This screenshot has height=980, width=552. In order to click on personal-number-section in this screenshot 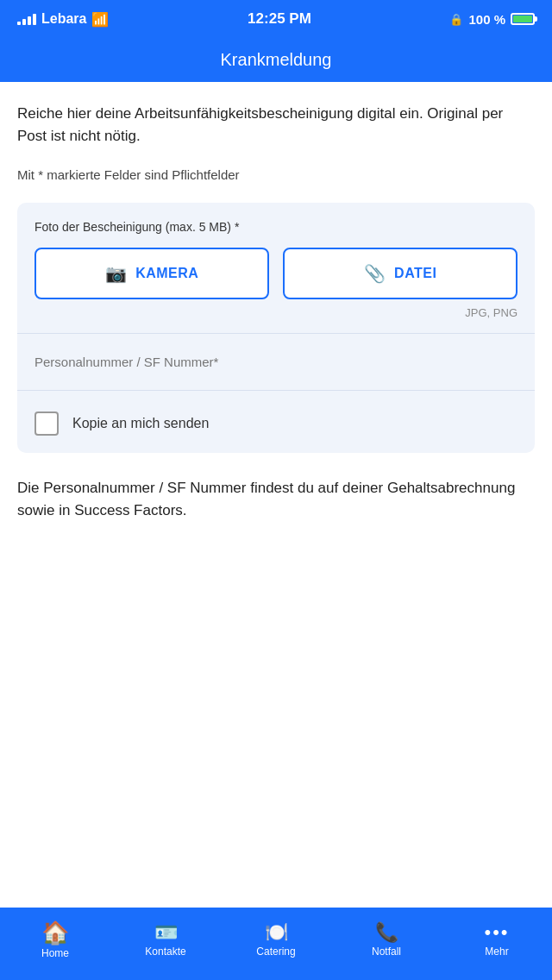, I will do `click(276, 362)`.